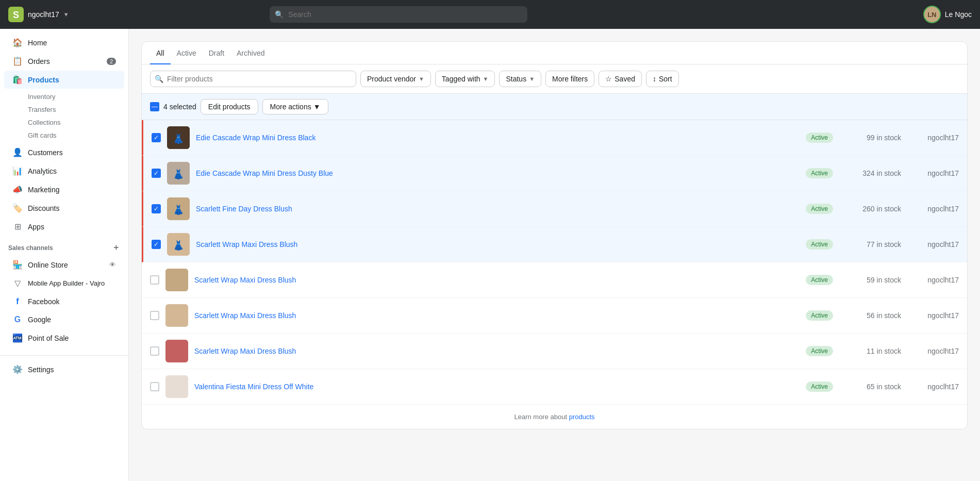  I want to click on tab-draft: Draft, so click(217, 53).